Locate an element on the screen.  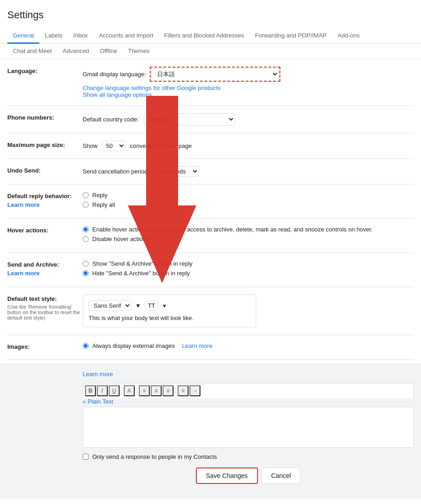
align-left-button: ≡ is located at coordinates (144, 391).